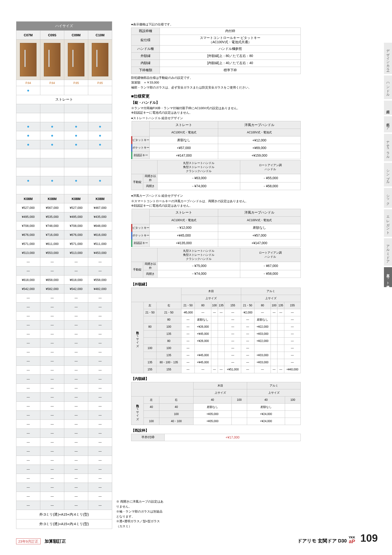 This screenshot has height=555, width=392. What do you see at coordinates (216, 83) in the screenshot?
I see `spec-note: 防犯建物部品仕様は手動錠のみの設定です。 加算額 ＋￥33,000 袖部・ランマ…` at bounding box center [216, 83].